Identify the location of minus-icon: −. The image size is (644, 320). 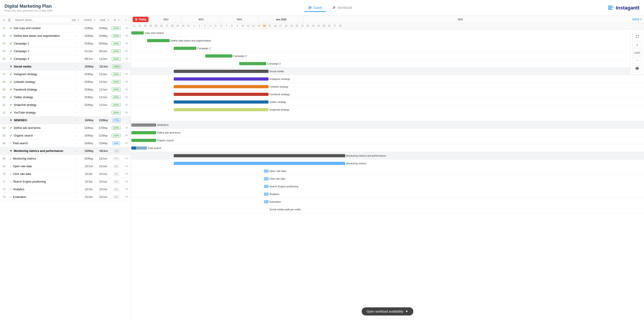
(637, 60).